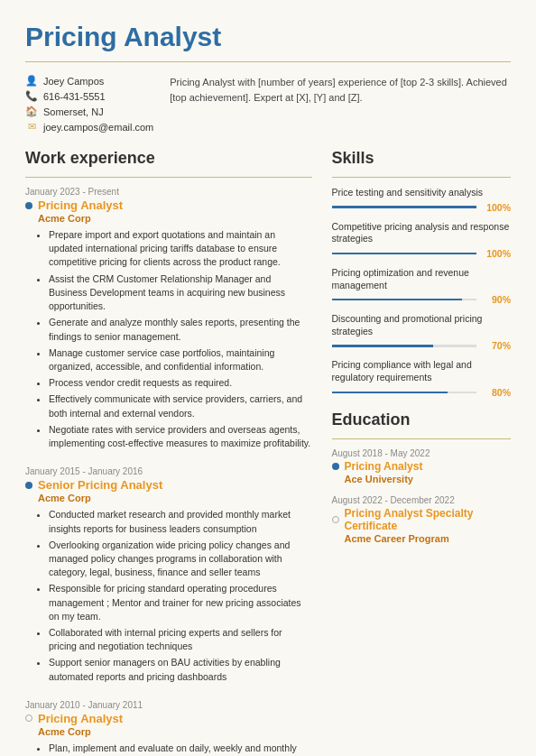  What do you see at coordinates (32, 126) in the screenshot?
I see `email-icon: ✉` at bounding box center [32, 126].